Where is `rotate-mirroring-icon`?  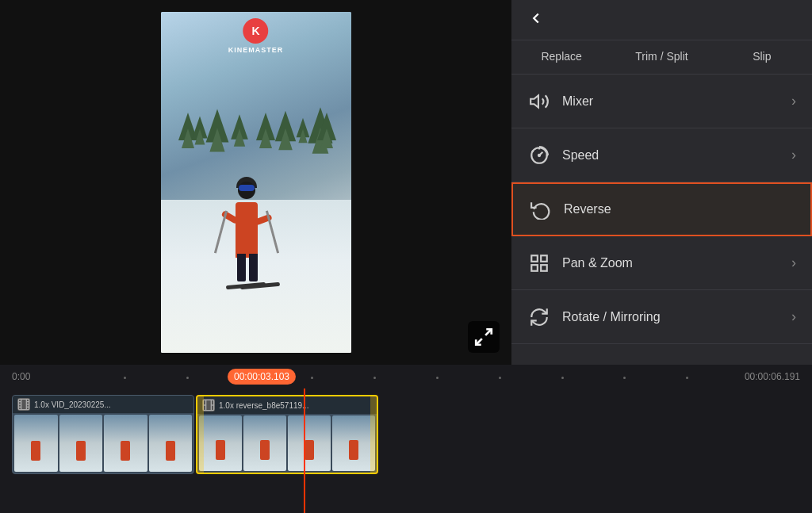
rotate-mirroring-icon is located at coordinates (539, 317).